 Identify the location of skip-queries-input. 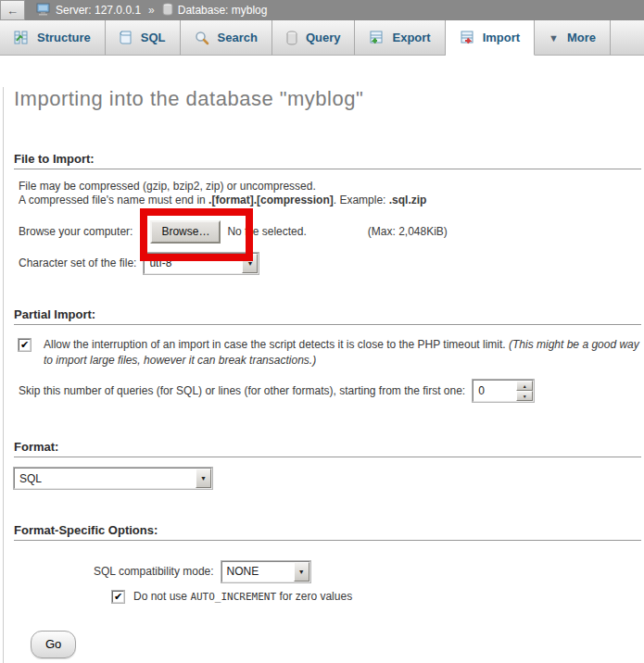
(495, 391).